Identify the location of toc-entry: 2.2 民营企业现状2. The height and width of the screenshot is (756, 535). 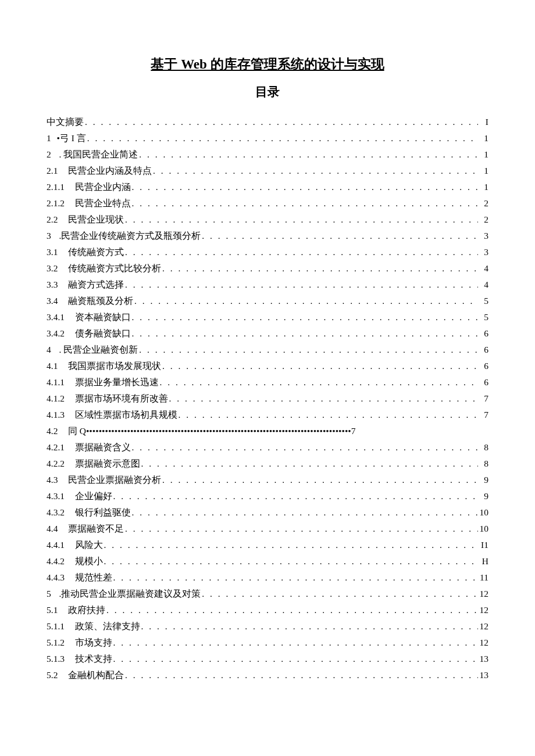
(268, 220).